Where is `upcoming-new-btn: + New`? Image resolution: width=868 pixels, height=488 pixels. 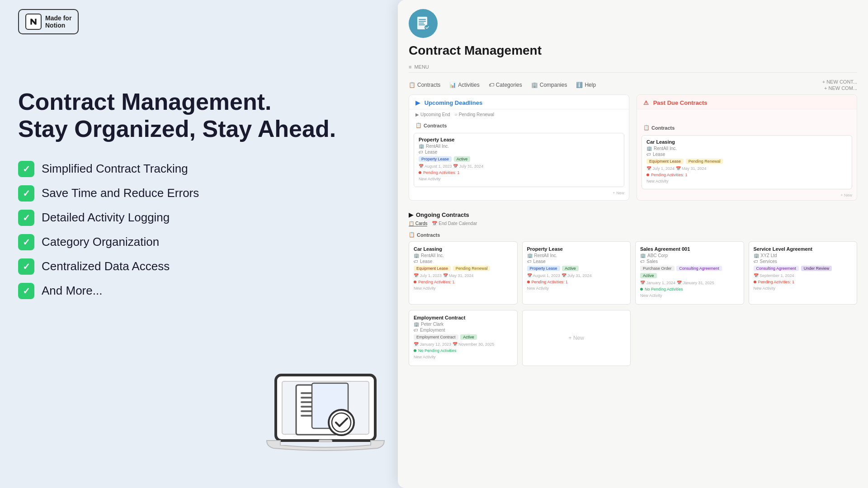
upcoming-new-btn: + New is located at coordinates (519, 194).